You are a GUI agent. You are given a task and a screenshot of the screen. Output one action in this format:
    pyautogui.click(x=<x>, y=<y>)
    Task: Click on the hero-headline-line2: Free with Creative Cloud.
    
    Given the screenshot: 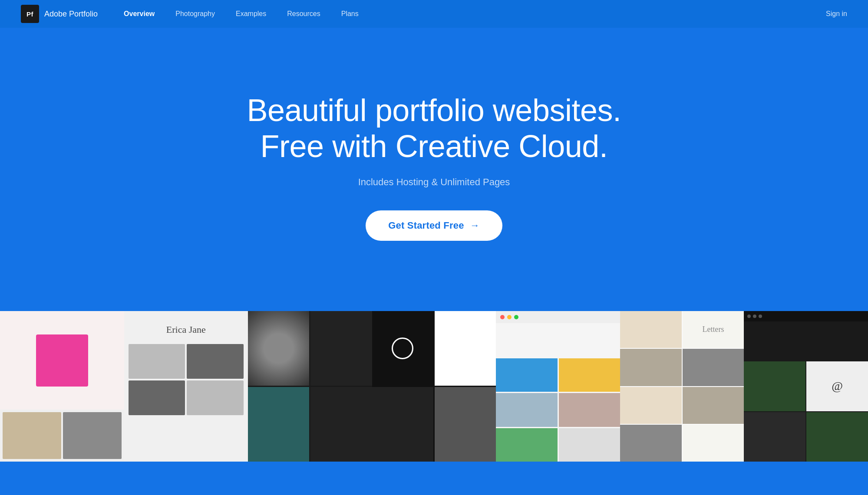 What is the action you would take?
    pyautogui.click(x=434, y=146)
    